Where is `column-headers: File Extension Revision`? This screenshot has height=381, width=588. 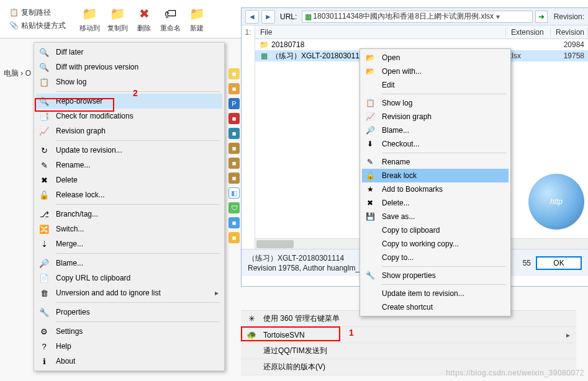 column-headers: File Extension Revision is located at coordinates (422, 32).